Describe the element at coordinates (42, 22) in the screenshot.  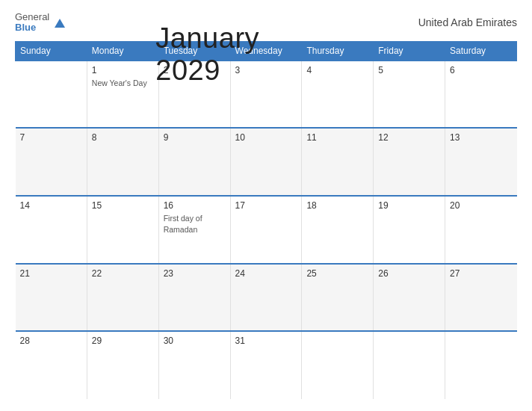
I see `logo: General Blue` at that location.